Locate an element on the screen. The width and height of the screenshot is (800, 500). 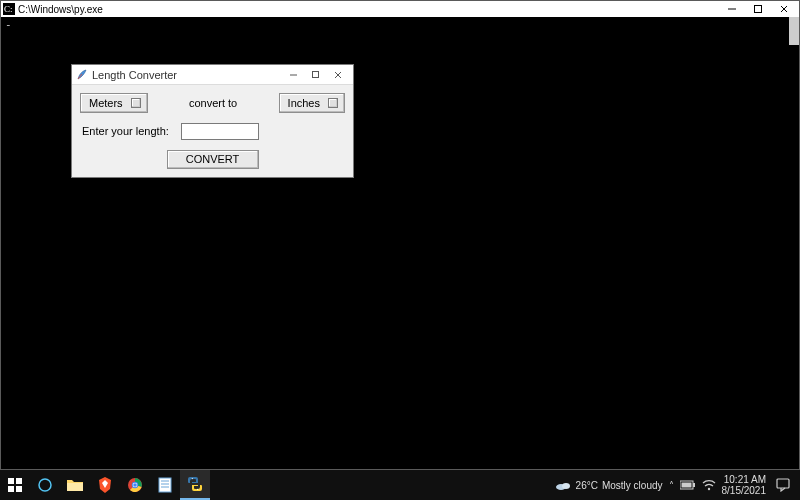
file-explorer-icon is located at coordinates (75, 485).